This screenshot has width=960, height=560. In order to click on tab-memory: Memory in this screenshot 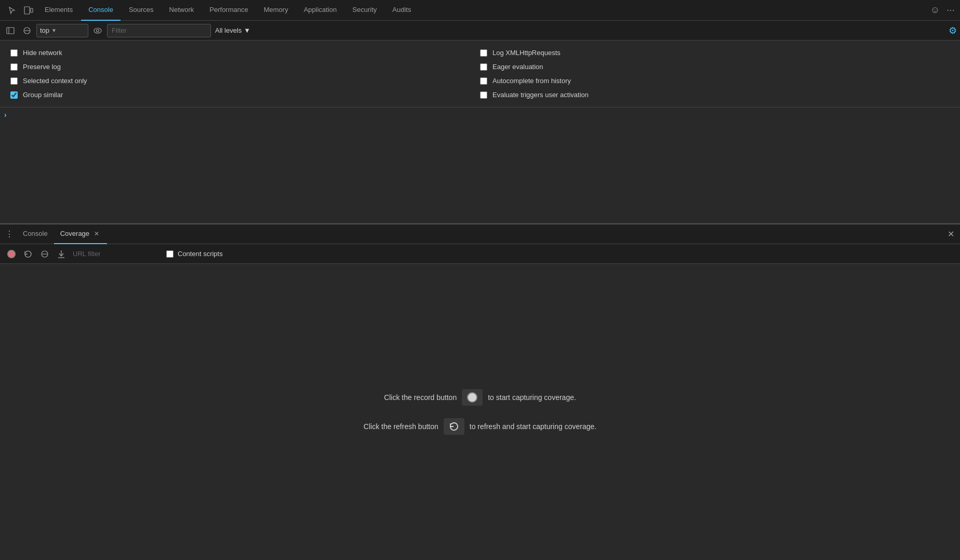, I will do `click(276, 10)`.